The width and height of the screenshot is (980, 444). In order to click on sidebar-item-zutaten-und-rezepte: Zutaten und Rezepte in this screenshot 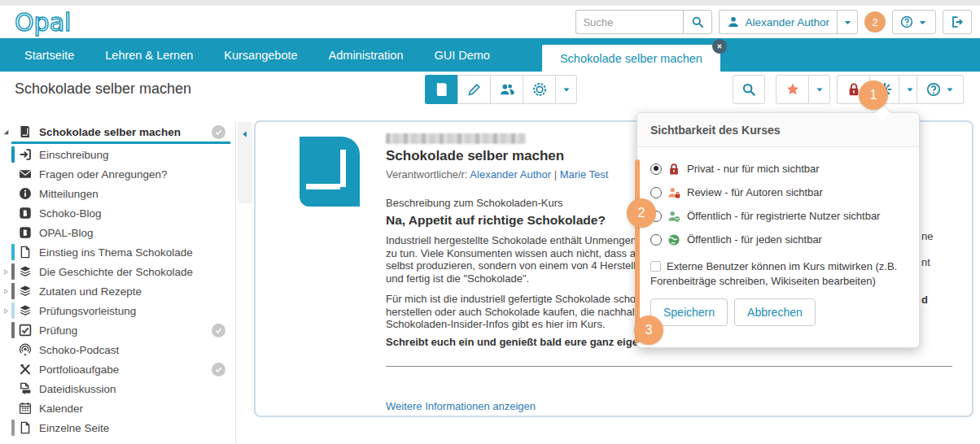, I will do `click(117, 291)`.